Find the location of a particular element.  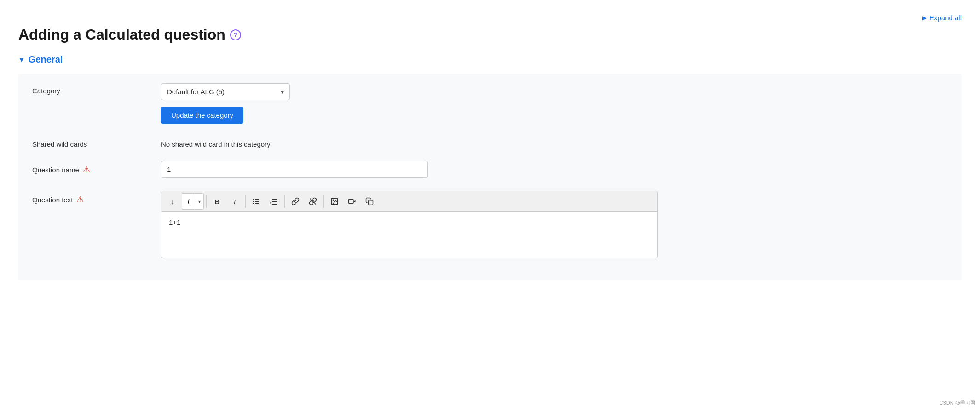

question-name-required-icon: ⚠ is located at coordinates (86, 170).